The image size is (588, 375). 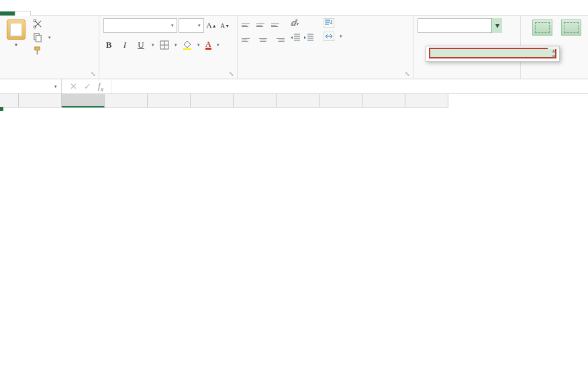 I want to click on tab-insert, so click(x=38, y=13).